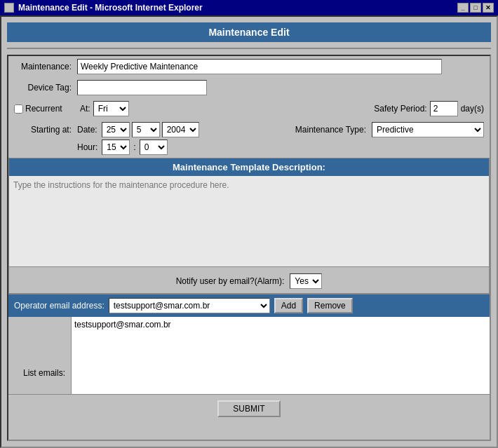  What do you see at coordinates (230, 281) in the screenshot?
I see `notify-label: Notify user by email?(Alarm):` at bounding box center [230, 281].